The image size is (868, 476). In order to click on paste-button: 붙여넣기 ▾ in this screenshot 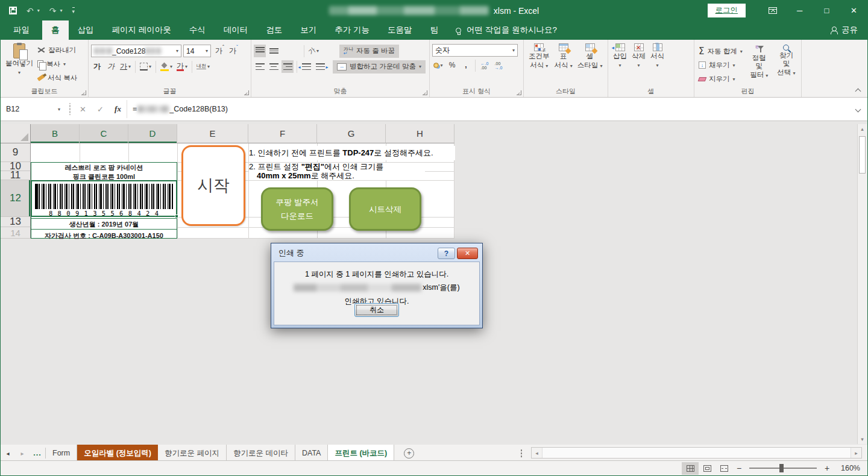, I will do `click(19, 59)`.